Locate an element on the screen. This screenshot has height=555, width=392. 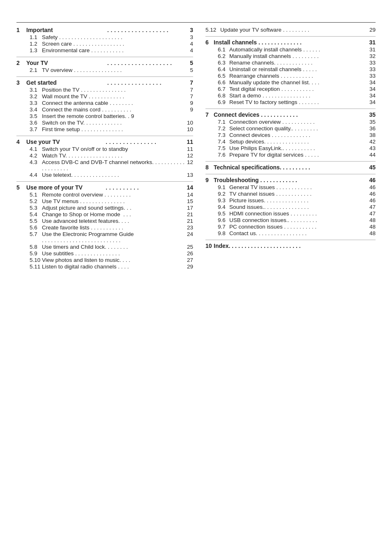
sub-title: Screen care . . . . . . . . . . . . . . … is located at coordinates (115, 44).